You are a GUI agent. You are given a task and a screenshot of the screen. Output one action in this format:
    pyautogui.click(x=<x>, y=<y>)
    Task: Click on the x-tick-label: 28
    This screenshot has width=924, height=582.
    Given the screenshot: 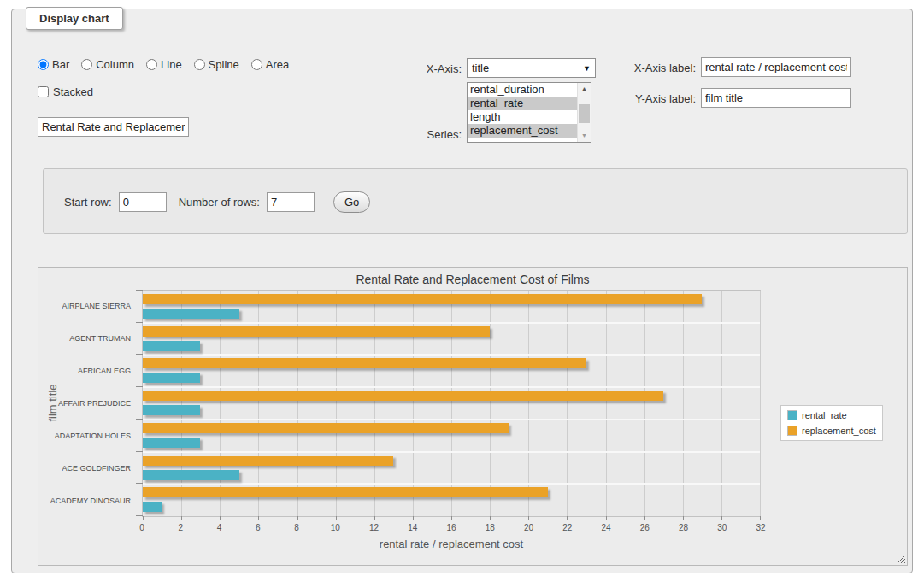 What is the action you would take?
    pyautogui.click(x=684, y=528)
    